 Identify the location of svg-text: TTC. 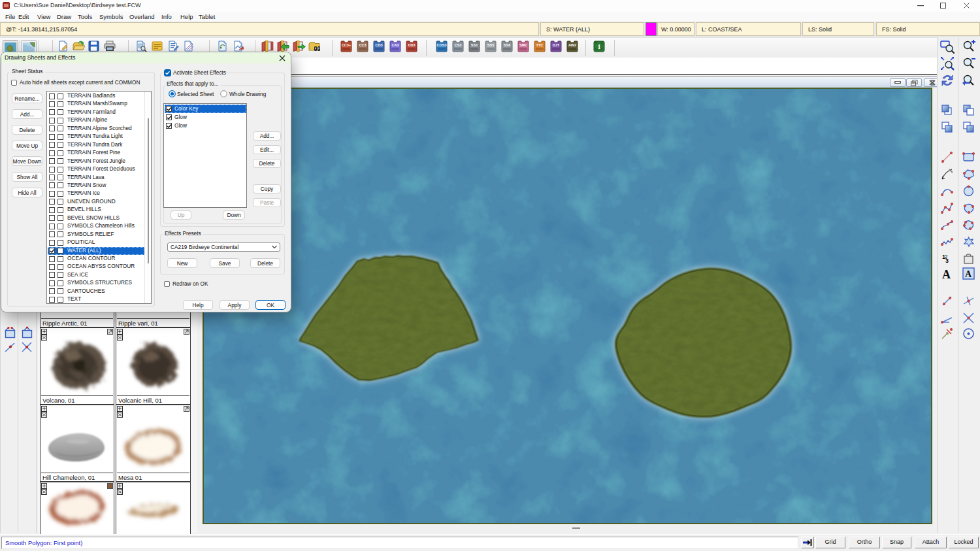
(540, 45).